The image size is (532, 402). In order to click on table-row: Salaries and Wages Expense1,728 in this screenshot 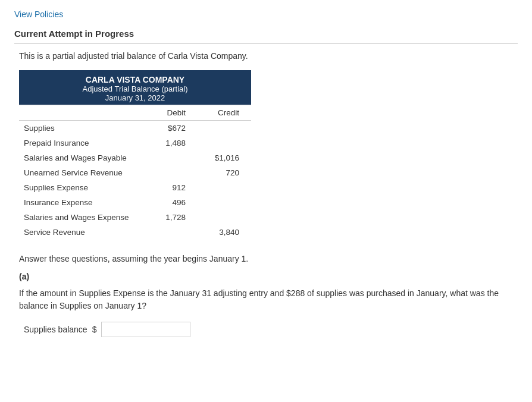, I will do `click(135, 218)`.